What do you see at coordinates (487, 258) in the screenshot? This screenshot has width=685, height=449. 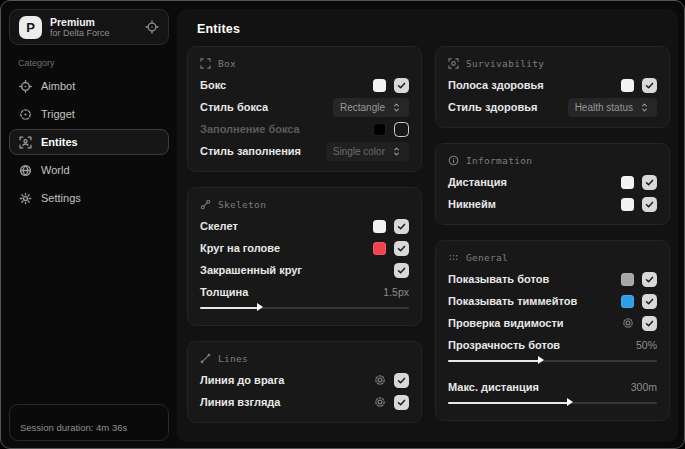 I see `panel-title: General` at bounding box center [487, 258].